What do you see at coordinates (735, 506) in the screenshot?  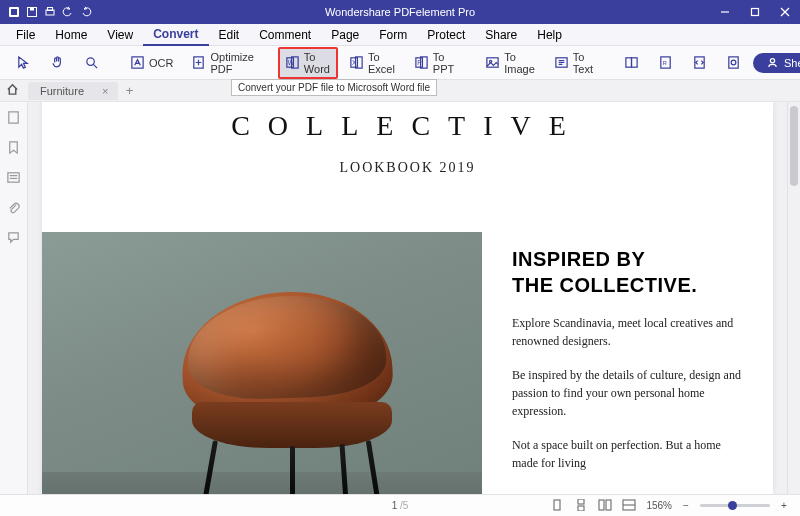 I see `zoom-slider` at bounding box center [735, 506].